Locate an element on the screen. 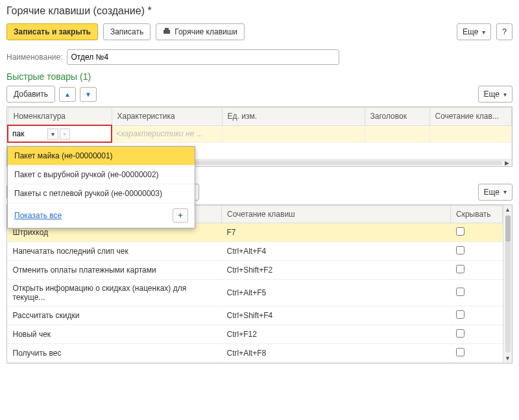 The width and height of the screenshot is (519, 420). name-field-row: Наименование: is located at coordinates (260, 57).